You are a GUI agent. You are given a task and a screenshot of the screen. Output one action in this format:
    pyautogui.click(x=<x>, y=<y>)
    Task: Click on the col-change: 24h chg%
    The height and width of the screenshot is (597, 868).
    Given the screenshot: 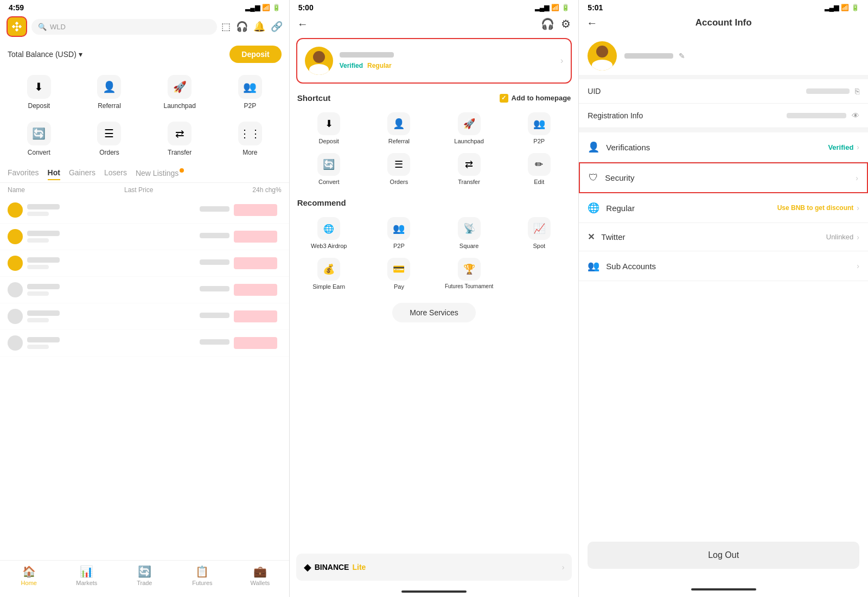 What is the action you would take?
    pyautogui.click(x=267, y=190)
    